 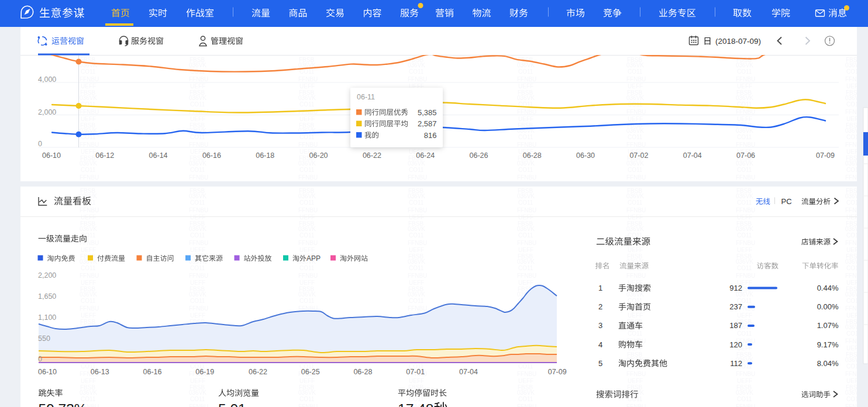 What do you see at coordinates (479, 156) in the screenshot?
I see `svg-text: 06-26` at bounding box center [479, 156].